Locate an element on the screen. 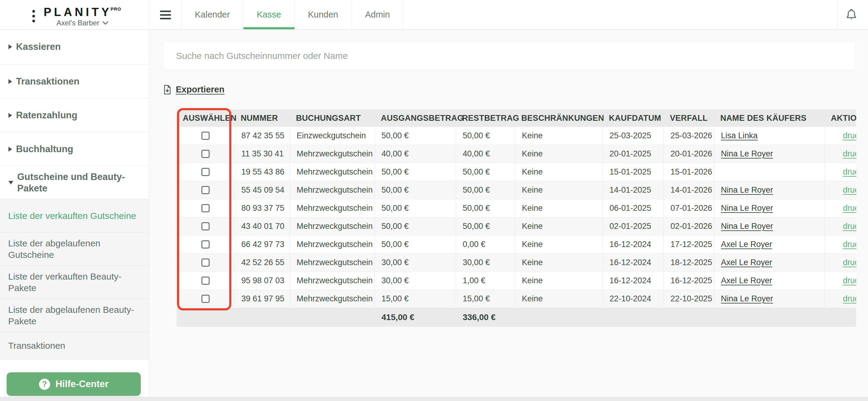  column-header: AUSWÄHLEN is located at coordinates (206, 118).